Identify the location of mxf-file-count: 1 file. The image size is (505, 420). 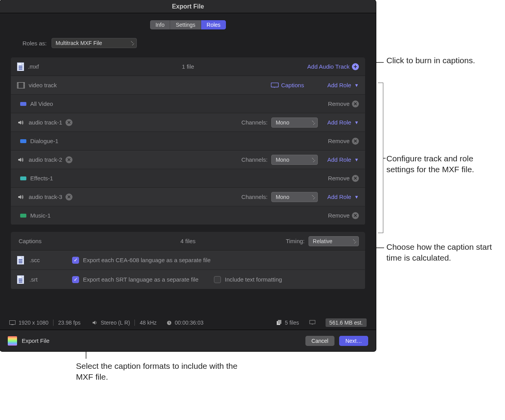
(188, 67).